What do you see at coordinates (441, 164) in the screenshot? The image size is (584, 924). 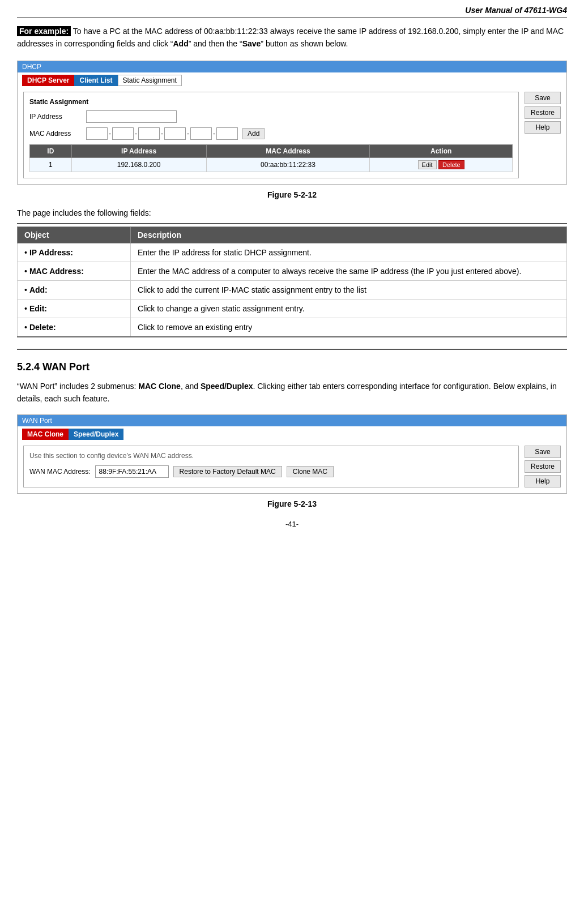 I see `cell-actions: Edit Delete` at bounding box center [441, 164].